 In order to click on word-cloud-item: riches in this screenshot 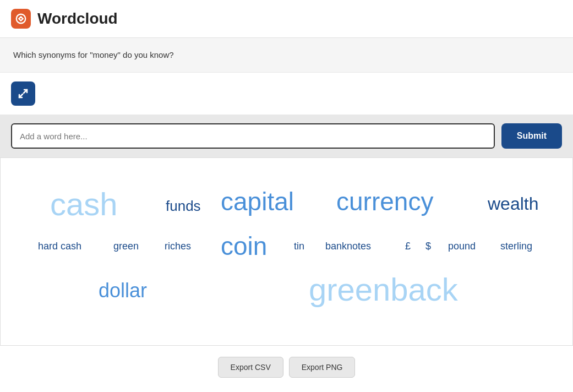, I will do `click(178, 247)`.